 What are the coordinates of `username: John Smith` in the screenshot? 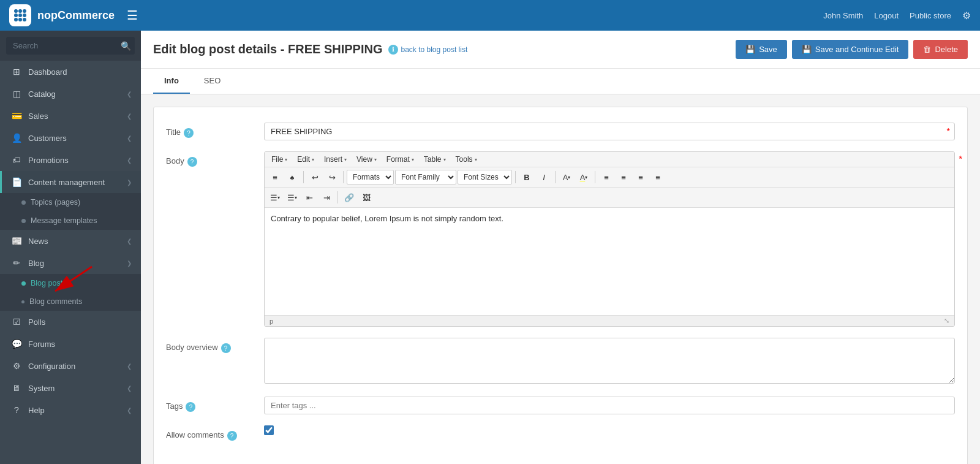 It's located at (843, 16).